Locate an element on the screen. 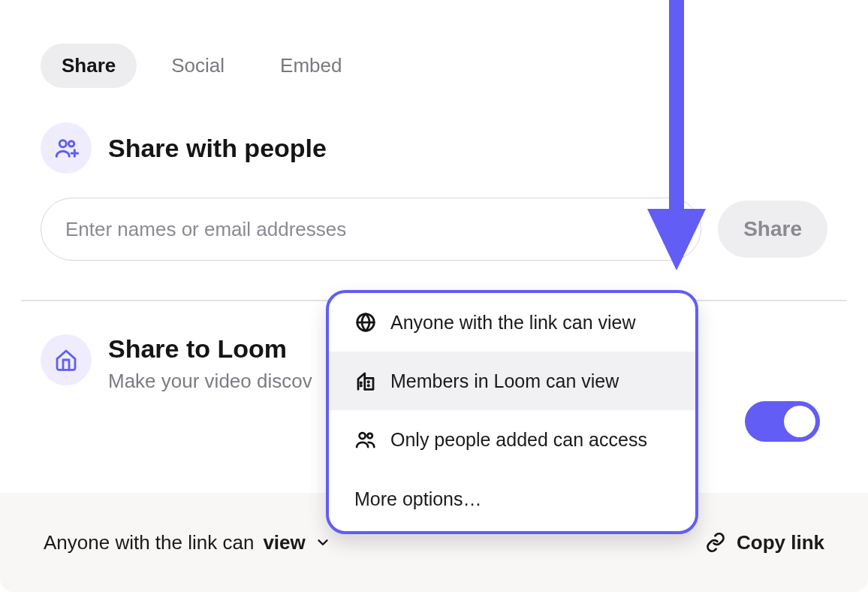 The height and width of the screenshot is (592, 868). people-icon is located at coordinates (66, 148).